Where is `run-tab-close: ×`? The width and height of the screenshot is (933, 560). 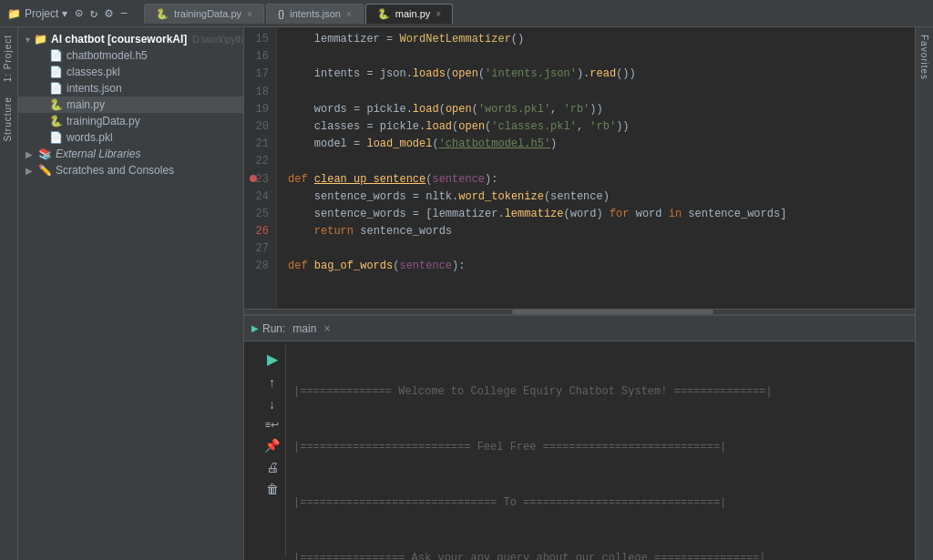 run-tab-close: × is located at coordinates (326, 329).